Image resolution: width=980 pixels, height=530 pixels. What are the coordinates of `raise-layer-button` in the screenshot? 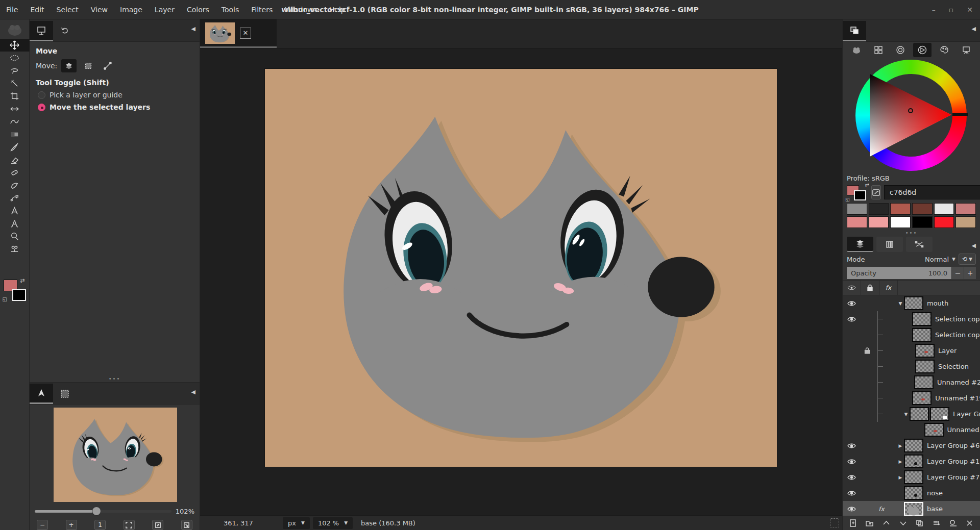 It's located at (887, 523).